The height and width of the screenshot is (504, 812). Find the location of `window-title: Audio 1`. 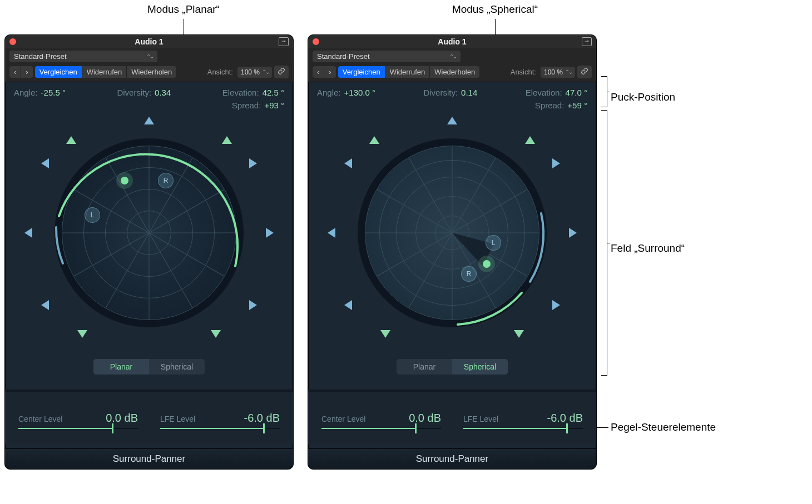

window-title: Audio 1 is located at coordinates (149, 42).